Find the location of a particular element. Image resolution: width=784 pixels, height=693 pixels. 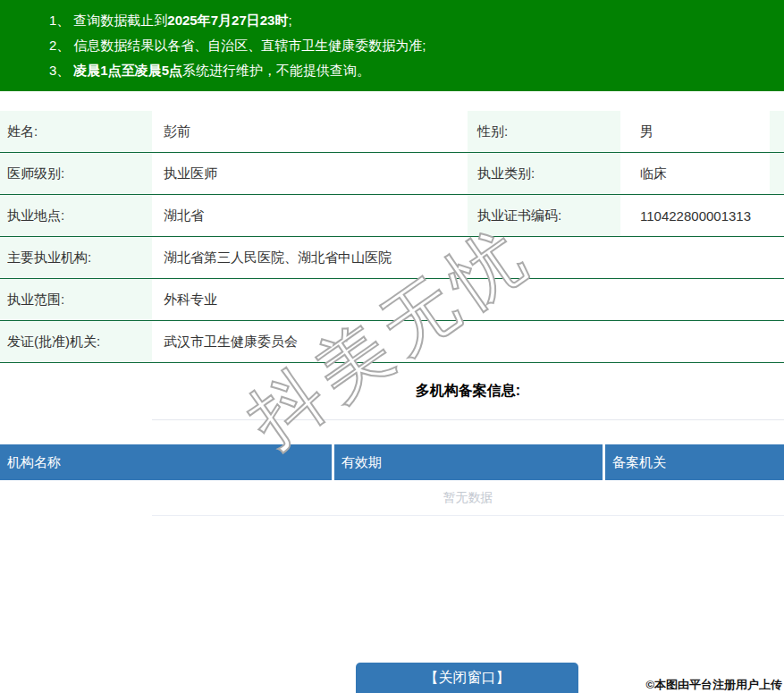

issuing-authority-value: 武汉市卫生健康委员会 is located at coordinates (468, 342).